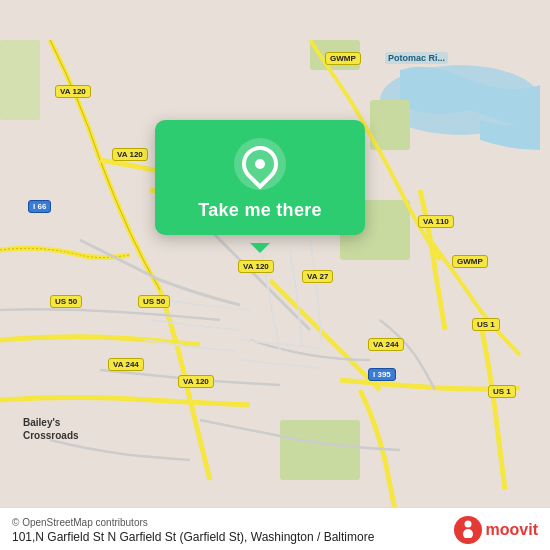  Describe the element at coordinates (51, 429) in the screenshot. I see `baileys-crossroads-label: Bailey'sCrossroads` at that location.